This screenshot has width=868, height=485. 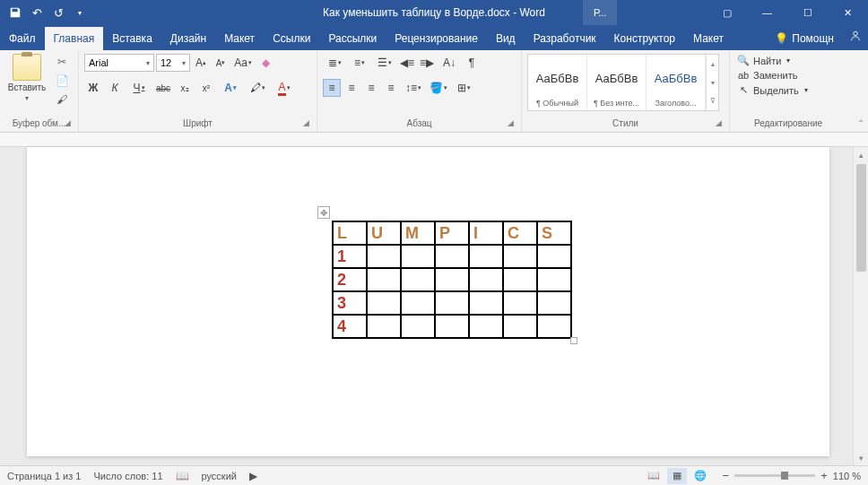 What do you see at coordinates (352, 39) in the screenshot?
I see `tab-mailings: Рассылки` at bounding box center [352, 39].